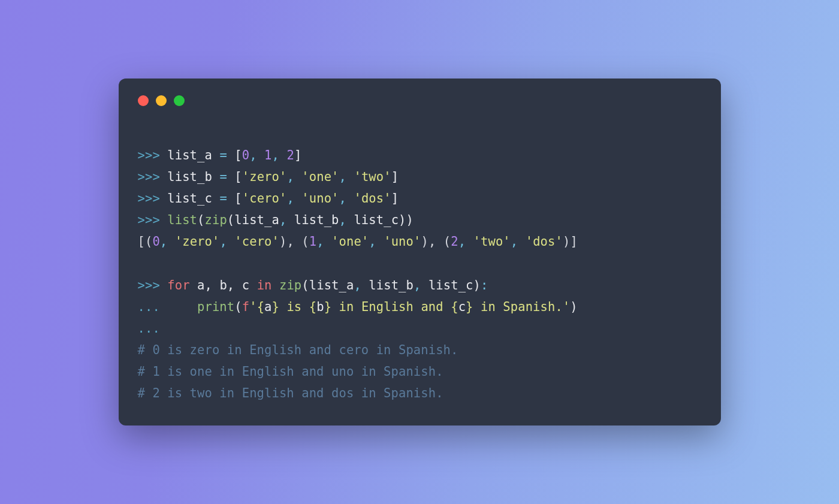 The image size is (839, 504). Describe the element at coordinates (484, 285) in the screenshot. I see `colon: :` at that location.